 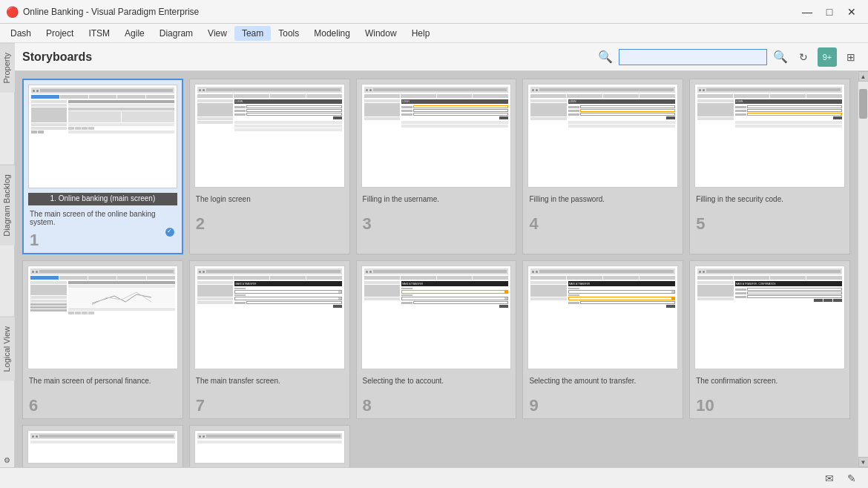 I want to click on menu-itsm: ITSM, so click(x=99, y=33).